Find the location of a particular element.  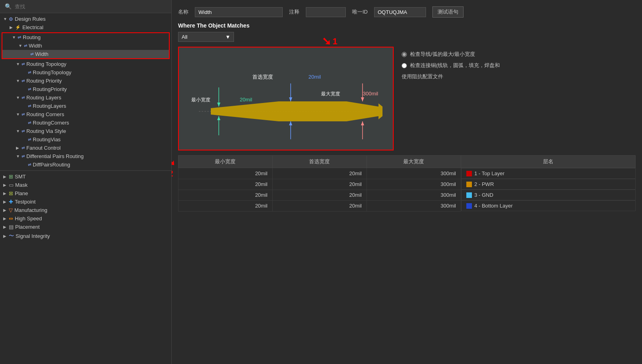

radio-label-1: 检查导线/弧的最大/最小宽度 is located at coordinates (442, 54).